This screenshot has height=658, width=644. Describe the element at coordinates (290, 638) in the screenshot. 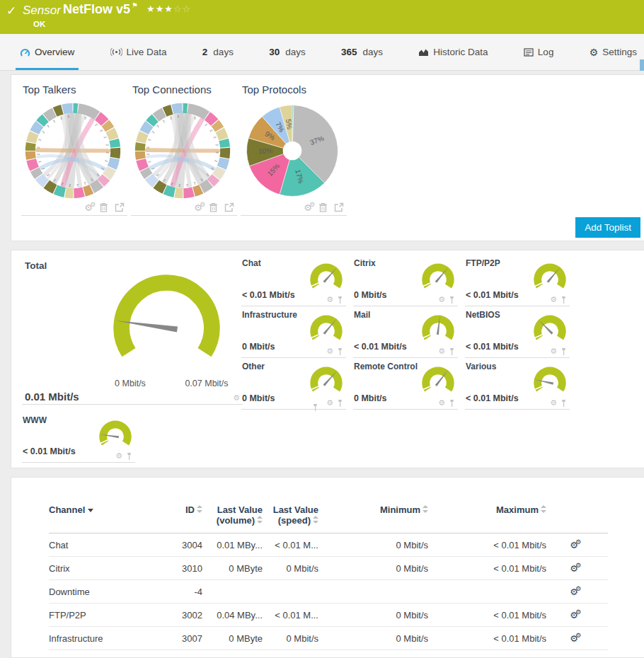

I see `cell-speed: 0 Mbit/s` at that location.